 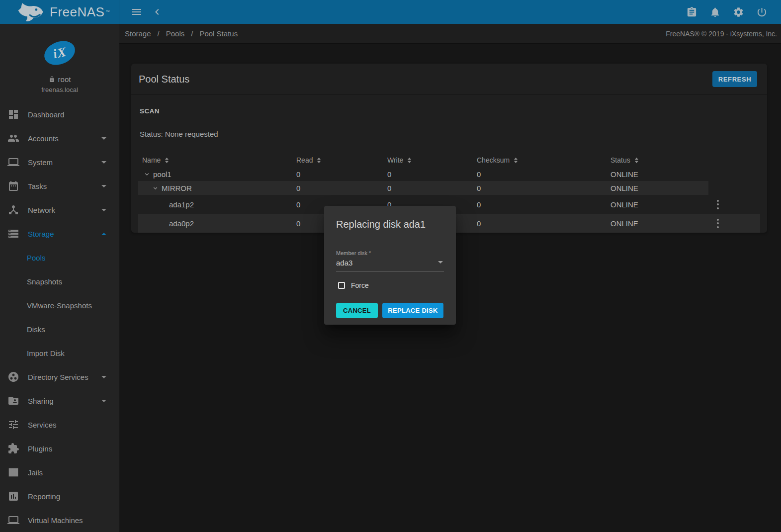 I want to click on column-header-status: Status, so click(x=659, y=160).